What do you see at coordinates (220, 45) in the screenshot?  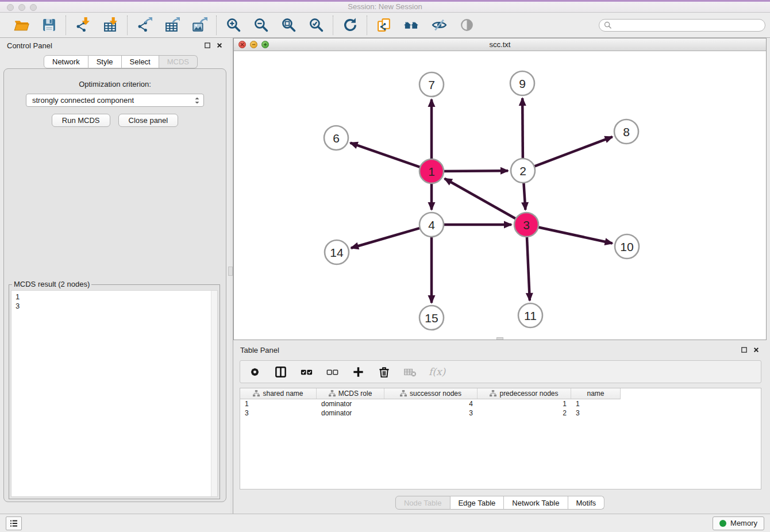 I see `close-panel-button` at bounding box center [220, 45].